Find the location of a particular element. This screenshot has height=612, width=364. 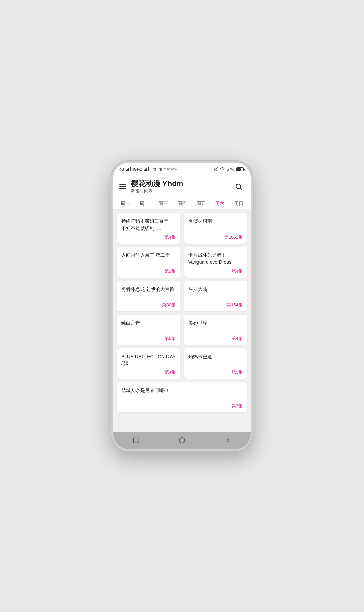

battery-indicator is located at coordinates (241, 169).